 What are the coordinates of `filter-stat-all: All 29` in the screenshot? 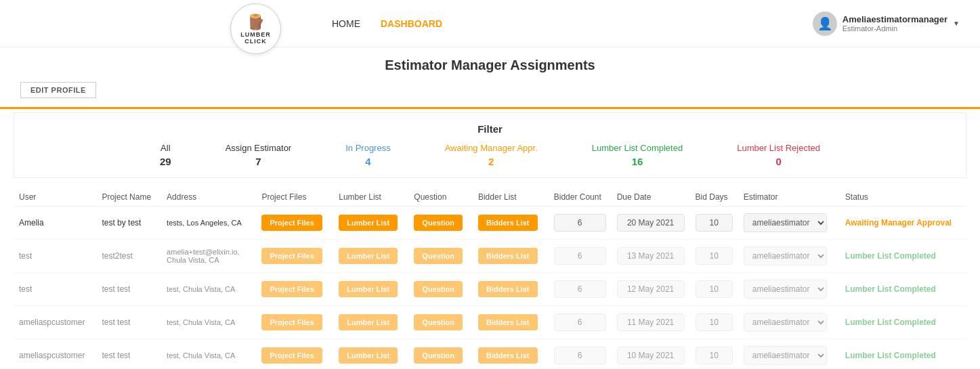 It's located at (165, 155).